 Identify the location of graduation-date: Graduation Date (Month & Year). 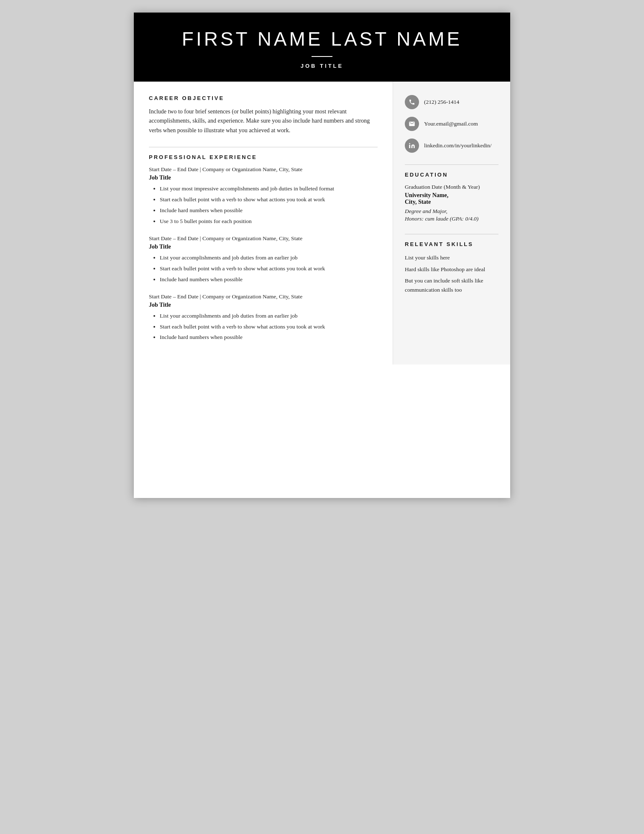
(452, 187).